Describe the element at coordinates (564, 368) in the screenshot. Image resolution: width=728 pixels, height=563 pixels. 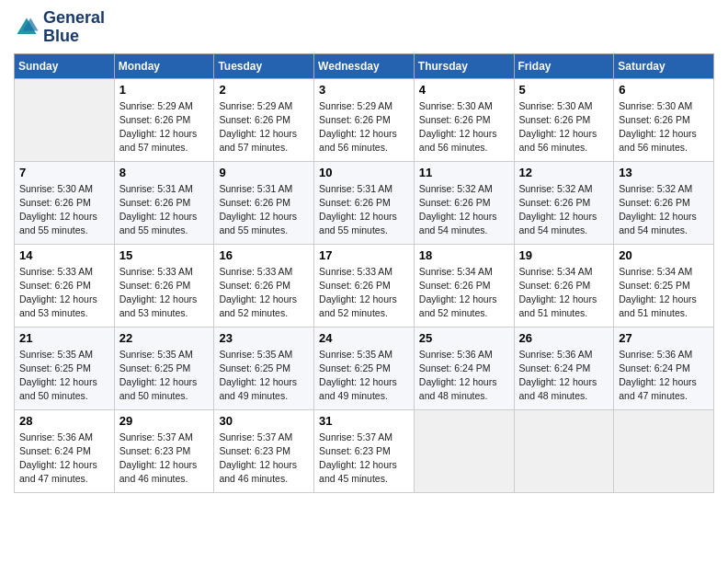
I see `calendar-cell: 26Sunrise: 5:36 AM Sunset: 6:24 PM Dayli…` at that location.